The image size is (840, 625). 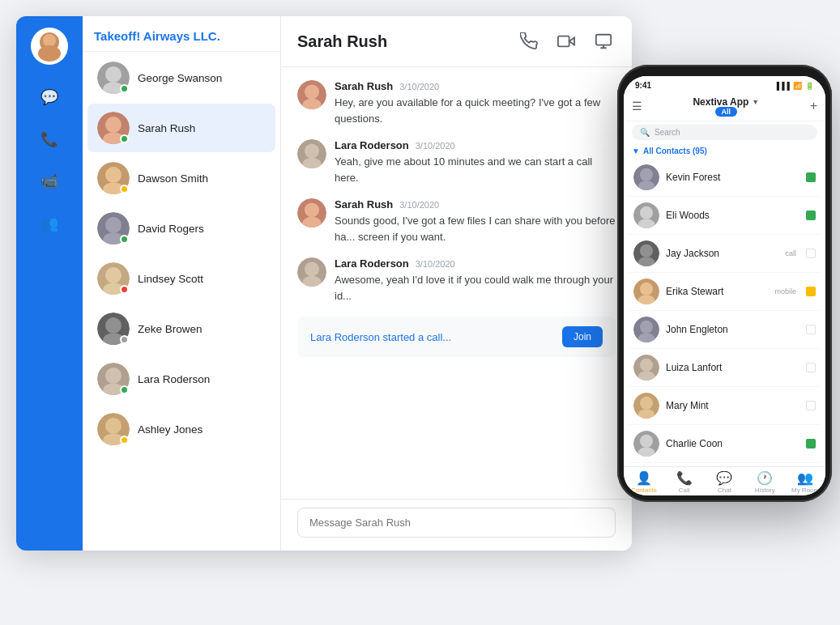 What do you see at coordinates (786, 291) in the screenshot?
I see `phone-contact-badge: mobile` at bounding box center [786, 291].